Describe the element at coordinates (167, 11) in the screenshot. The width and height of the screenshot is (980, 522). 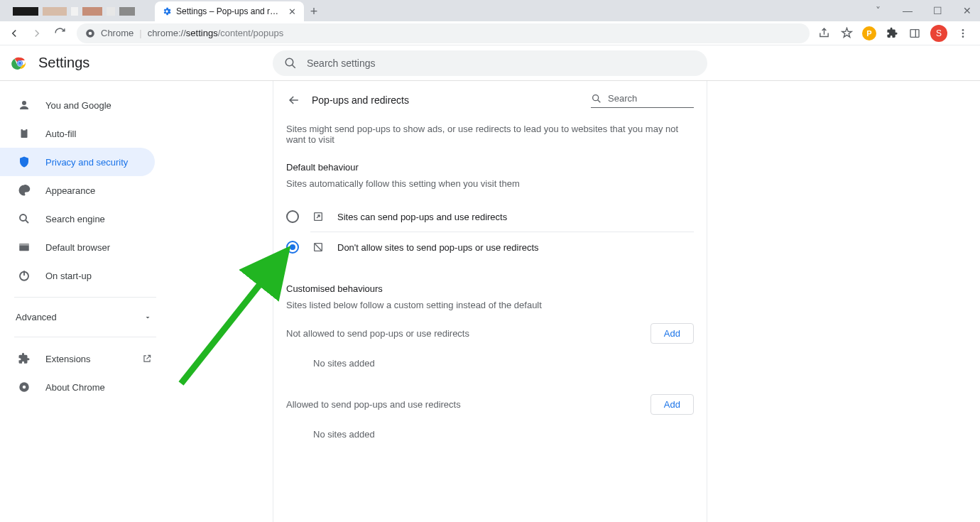
I see `gear-icon` at that location.